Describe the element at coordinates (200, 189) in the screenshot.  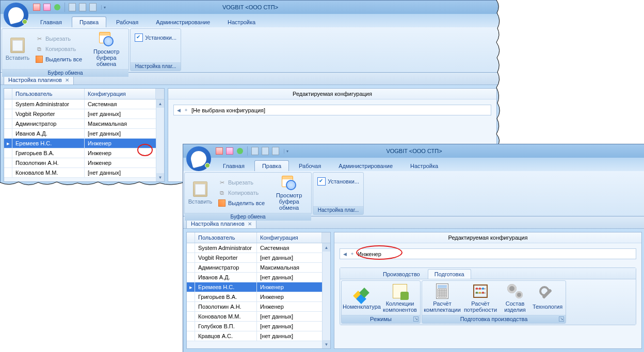
I see `paste-icon` at that location.